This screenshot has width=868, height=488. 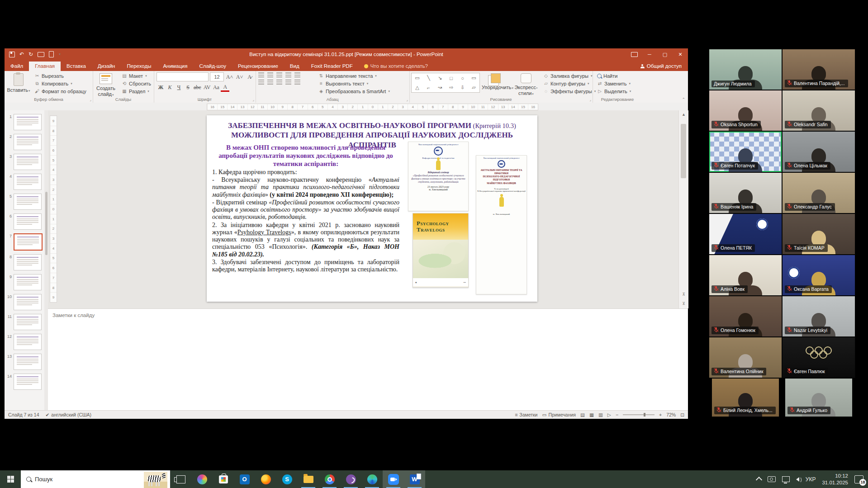 I want to click on show-hidden-icons-chevron, so click(x=759, y=480).